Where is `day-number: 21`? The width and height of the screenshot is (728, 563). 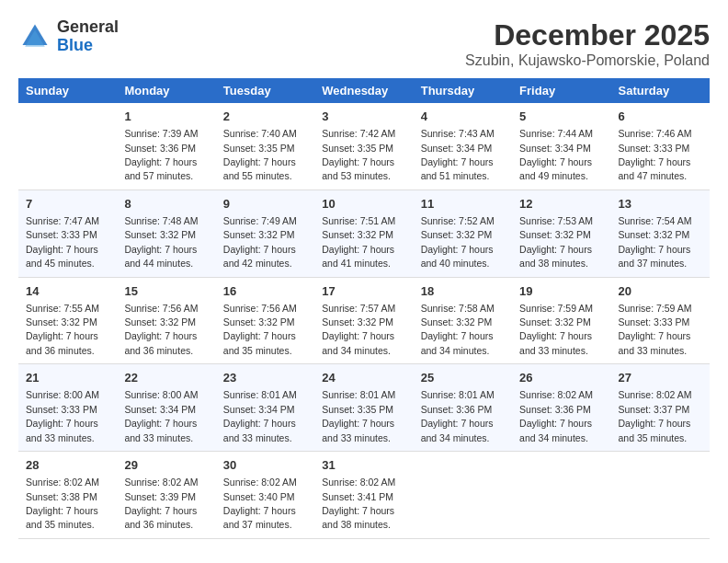 day-number: 21 is located at coordinates (68, 378).